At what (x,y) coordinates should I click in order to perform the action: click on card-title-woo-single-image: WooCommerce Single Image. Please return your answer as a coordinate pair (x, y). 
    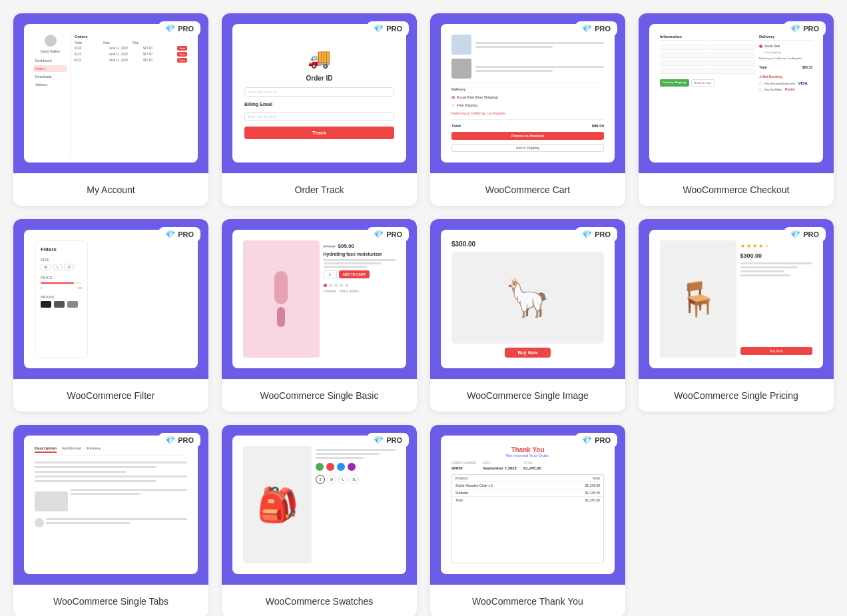
    Looking at the image, I should click on (527, 396).